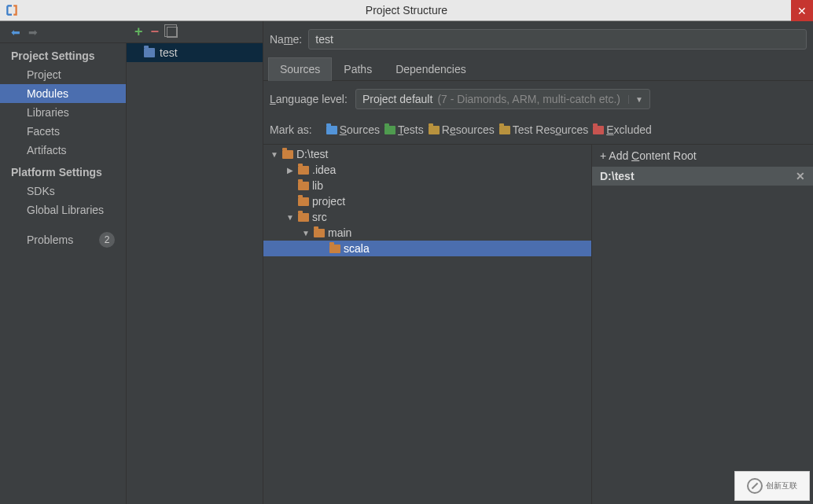 This screenshot has height=504, width=813. What do you see at coordinates (428, 154) in the screenshot?
I see `tree-root: ▼D:\test` at bounding box center [428, 154].